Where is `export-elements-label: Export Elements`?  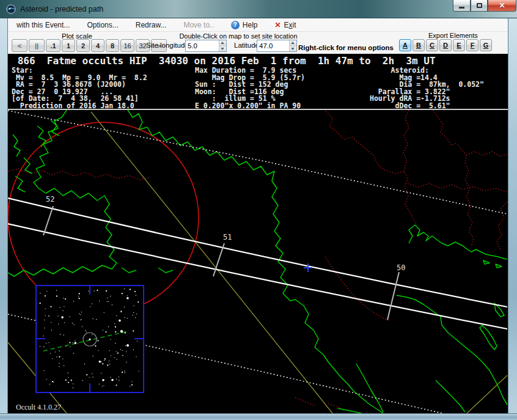 export-elements-label: Export Elements is located at coordinates (453, 35).